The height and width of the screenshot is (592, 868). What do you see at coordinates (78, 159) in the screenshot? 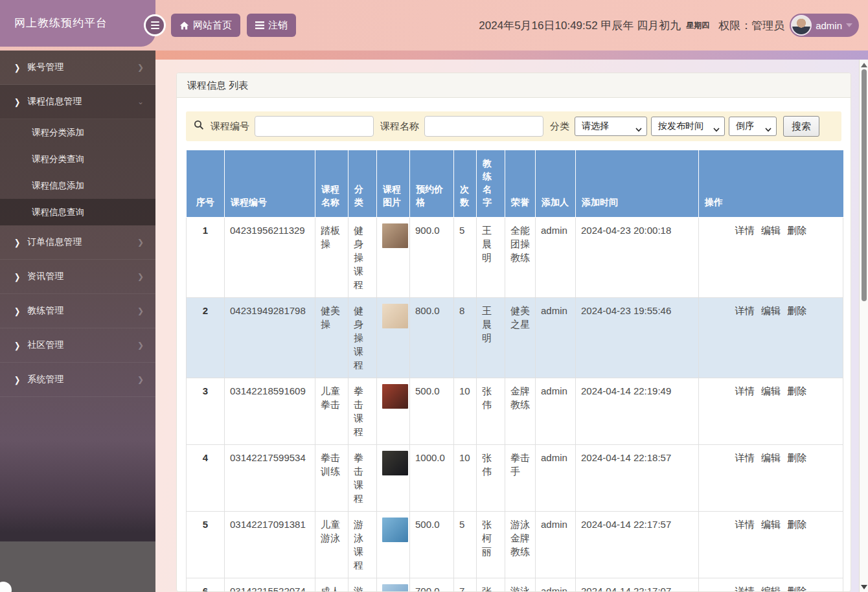
I see `sidebar-subitem-2-2: 课程分类查询` at bounding box center [78, 159].